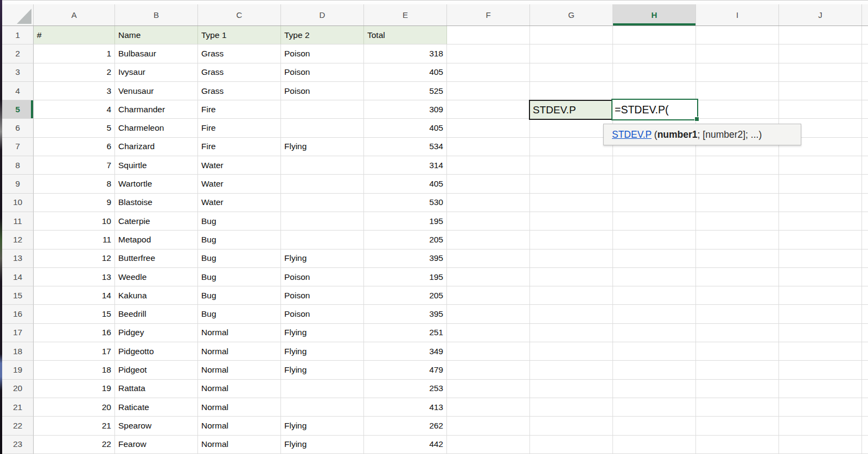  What do you see at coordinates (18, 296) in the screenshot?
I see `row-header-15: 15` at bounding box center [18, 296].